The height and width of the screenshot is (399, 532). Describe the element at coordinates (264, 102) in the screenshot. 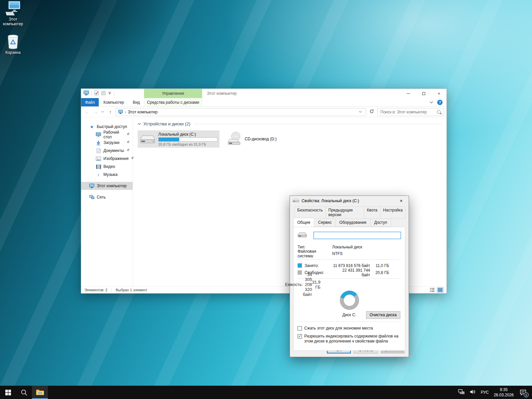

I see `ribbon-tabs: Файл Компьютер Вид Средства работы с дис…` at that location.